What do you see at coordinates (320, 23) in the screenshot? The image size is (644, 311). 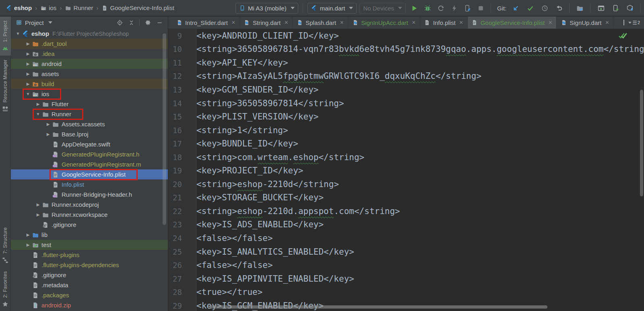 I see `editor-tab-splash-dart: Splash.dart✕` at bounding box center [320, 23].